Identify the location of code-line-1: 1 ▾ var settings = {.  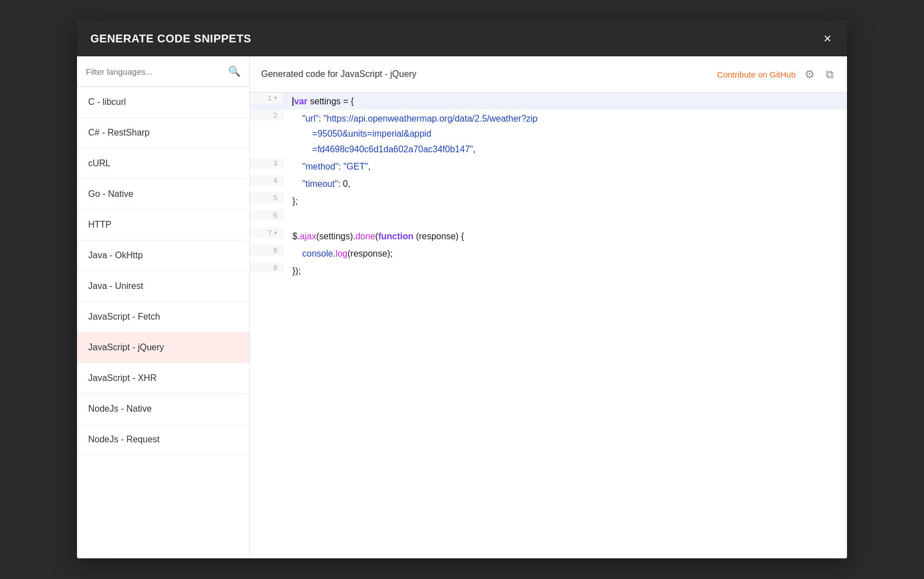
(548, 102).